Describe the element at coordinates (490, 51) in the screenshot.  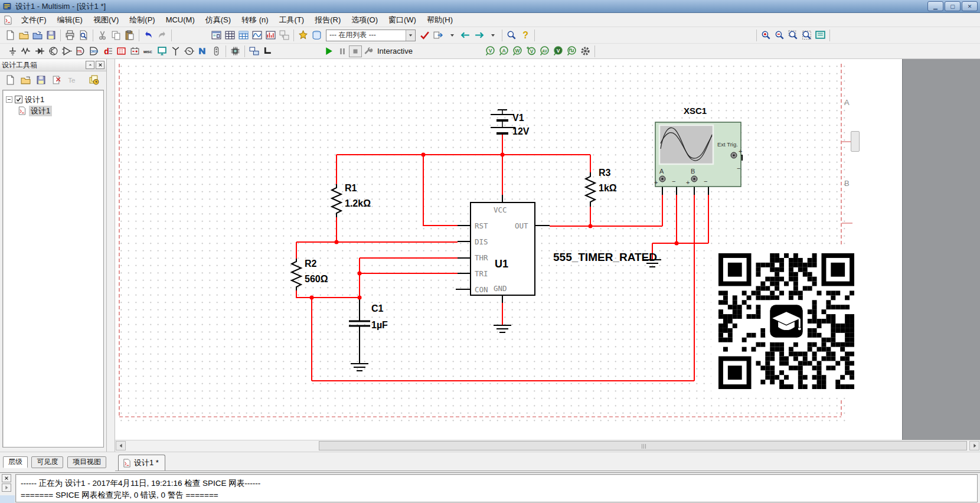
I see `probe-voltage-icon: V` at that location.